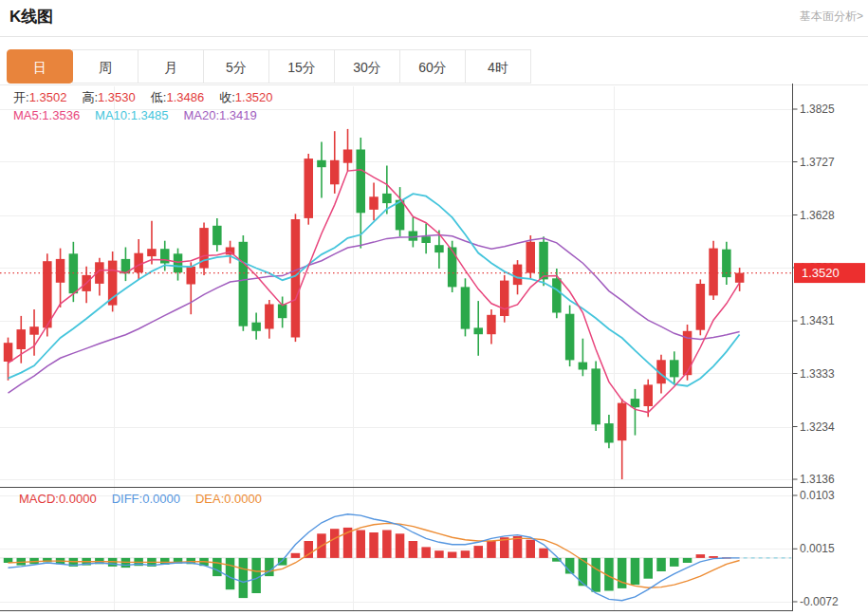  Describe the element at coordinates (818, 427) in the screenshot. I see `svg-text: 1.3234` at that location.